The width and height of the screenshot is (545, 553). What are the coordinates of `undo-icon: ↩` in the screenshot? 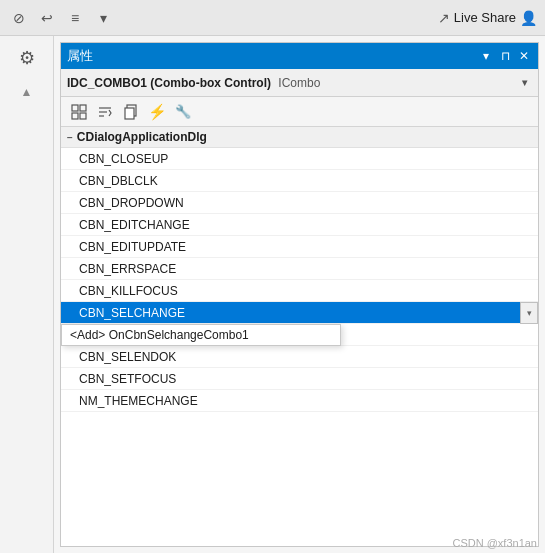 It's located at (47, 18).